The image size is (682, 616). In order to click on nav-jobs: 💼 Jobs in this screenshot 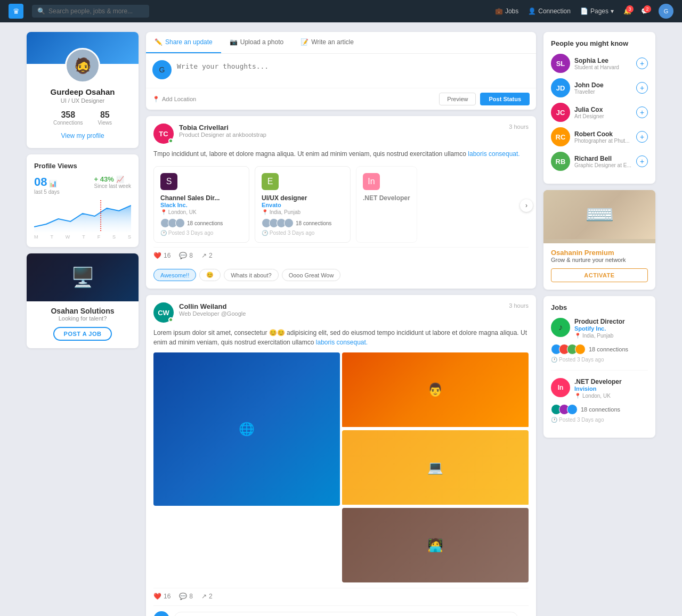, I will do `click(507, 11)`.